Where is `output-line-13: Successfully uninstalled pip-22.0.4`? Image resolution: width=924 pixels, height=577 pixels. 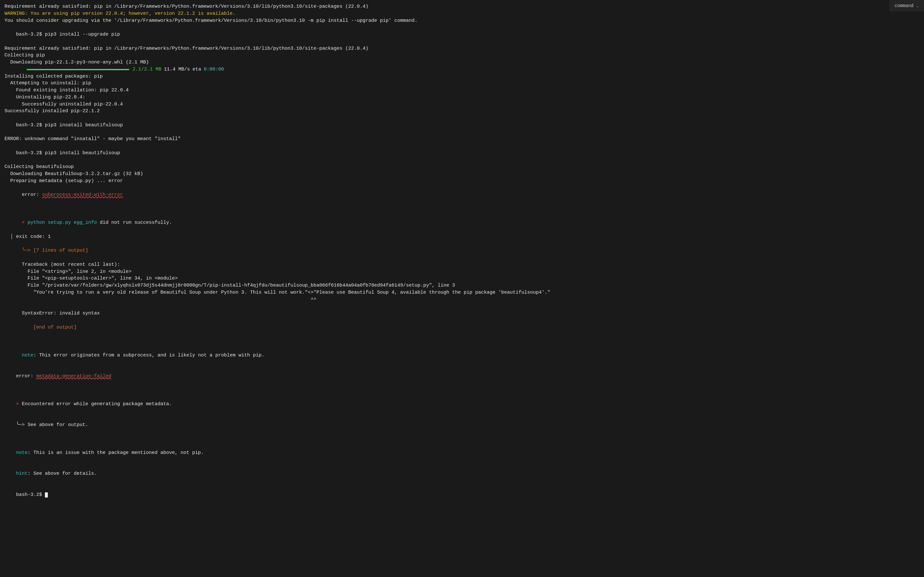
output-line-13: Successfully uninstalled pip-22.0.4 is located at coordinates (462, 105).